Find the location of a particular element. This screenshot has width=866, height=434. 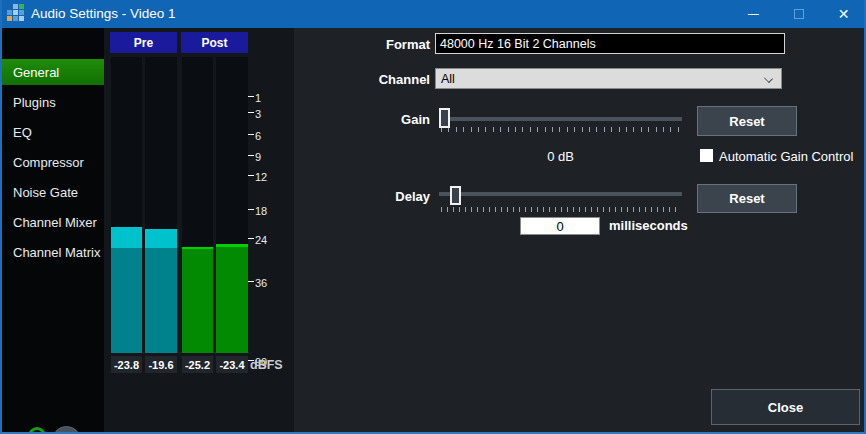

delay-slider-thumb is located at coordinates (456, 196).